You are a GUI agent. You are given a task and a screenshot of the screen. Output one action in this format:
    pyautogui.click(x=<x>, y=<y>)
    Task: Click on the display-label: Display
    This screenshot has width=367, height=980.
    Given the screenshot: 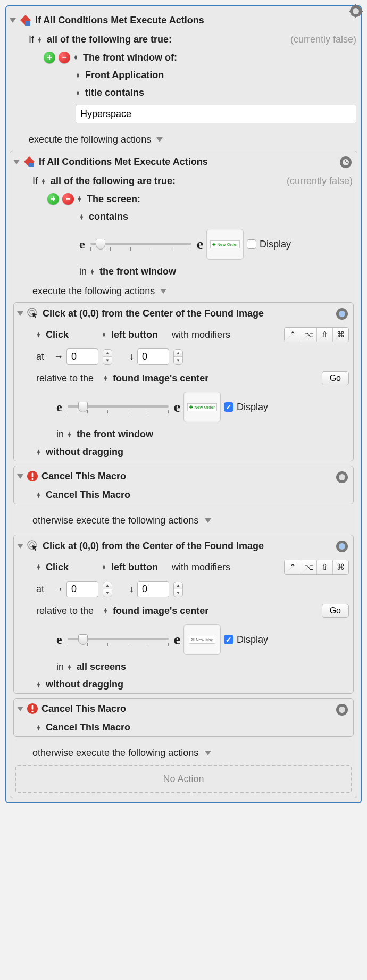 What is the action you would take?
    pyautogui.click(x=276, y=245)
    